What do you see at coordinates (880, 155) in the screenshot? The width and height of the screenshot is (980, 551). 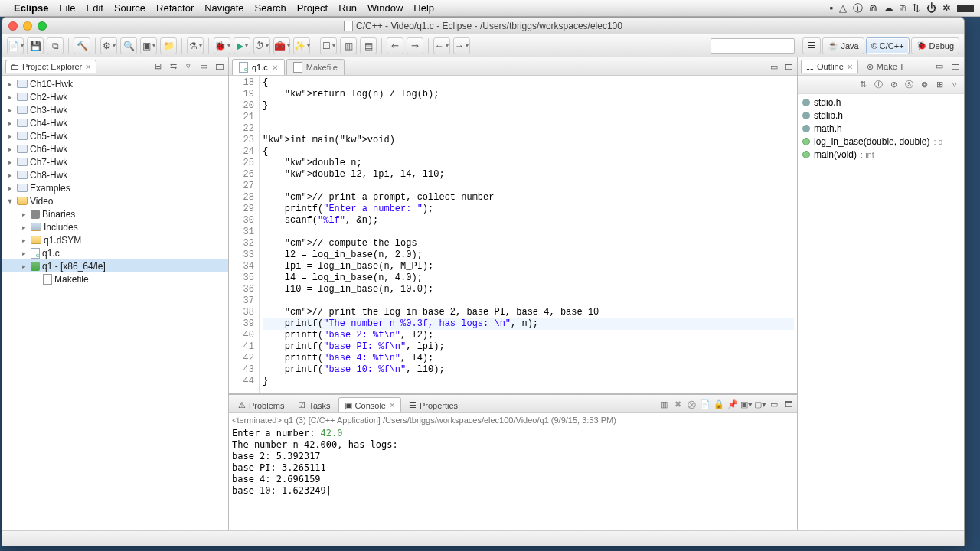 I see `outline-item: main(void): int` at bounding box center [880, 155].